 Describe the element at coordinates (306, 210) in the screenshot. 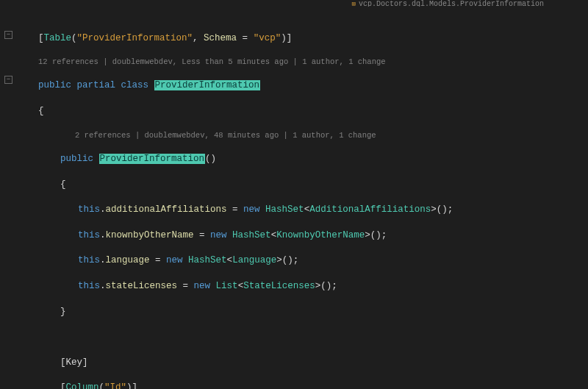

I see `ctor-line: this.additionalAffiliations = new HashSe…` at that location.